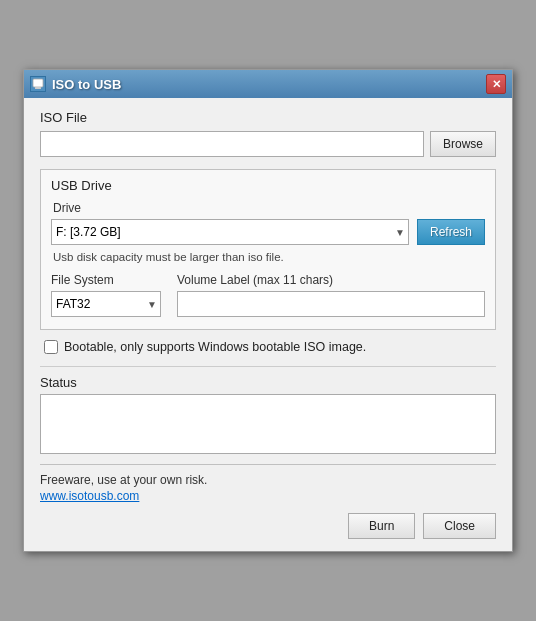 The image size is (536, 621). I want to click on bottom-buttons: Burn Close, so click(268, 526).